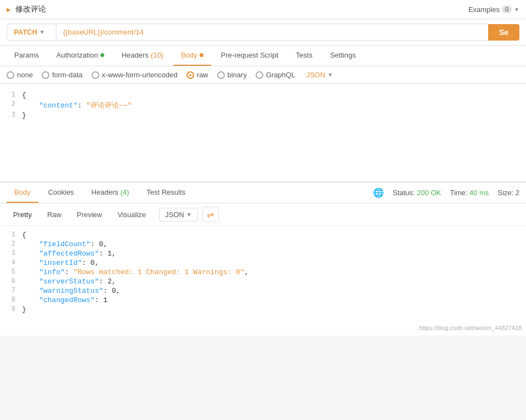 This screenshot has height=420, width=526. What do you see at coordinates (24, 95) in the screenshot?
I see `code-content-1: {` at bounding box center [24, 95].